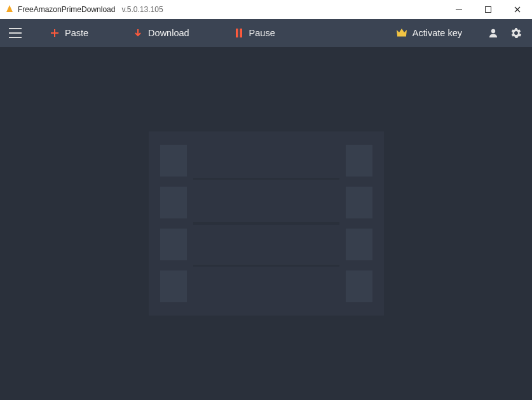 The image size is (532, 400). I want to click on plus-icon, so click(55, 33).